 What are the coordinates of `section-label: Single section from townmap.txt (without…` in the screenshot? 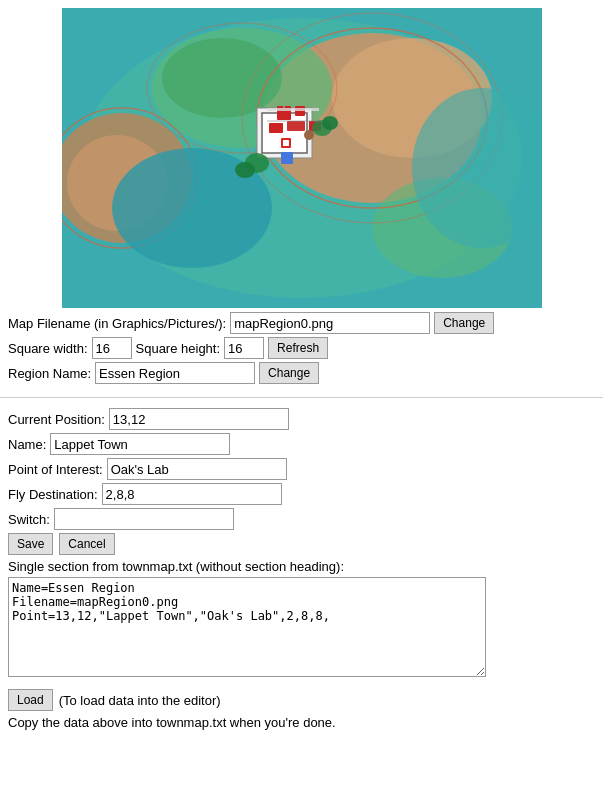 It's located at (302, 566).